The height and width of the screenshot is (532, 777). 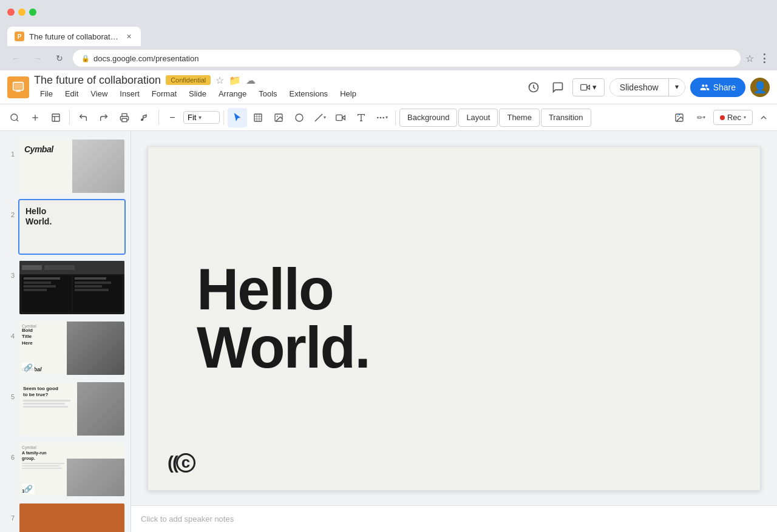 I want to click on add-image-button, so click(x=679, y=118).